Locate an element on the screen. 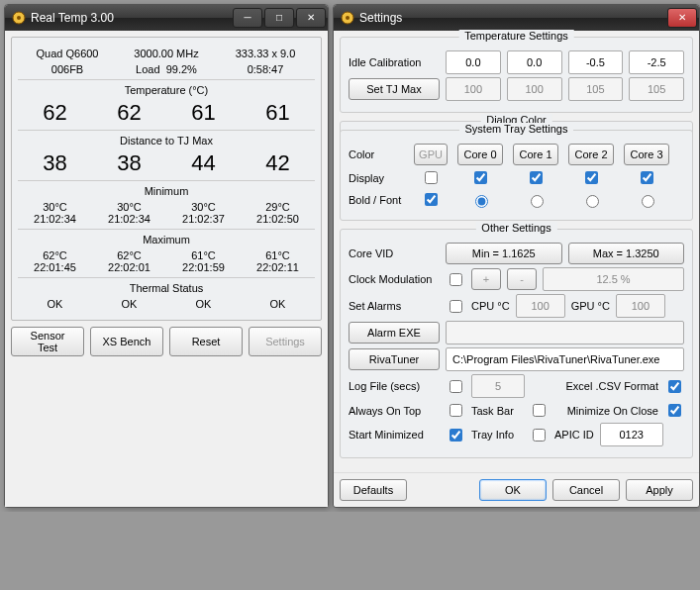 This screenshot has height=590, width=700. cancel-button: Cancel is located at coordinates (586, 490).